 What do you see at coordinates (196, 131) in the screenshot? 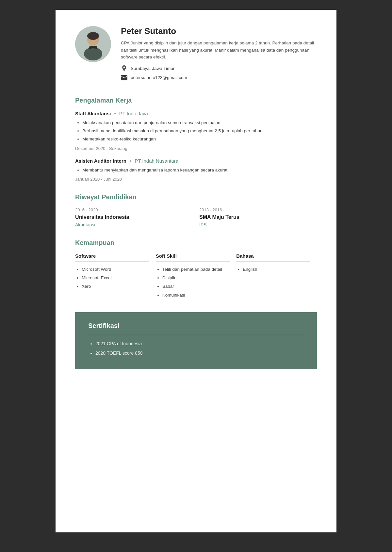
I see `job-bullets-1: Melaksanakan pencatatan dan penjurnalan …` at bounding box center [196, 131].